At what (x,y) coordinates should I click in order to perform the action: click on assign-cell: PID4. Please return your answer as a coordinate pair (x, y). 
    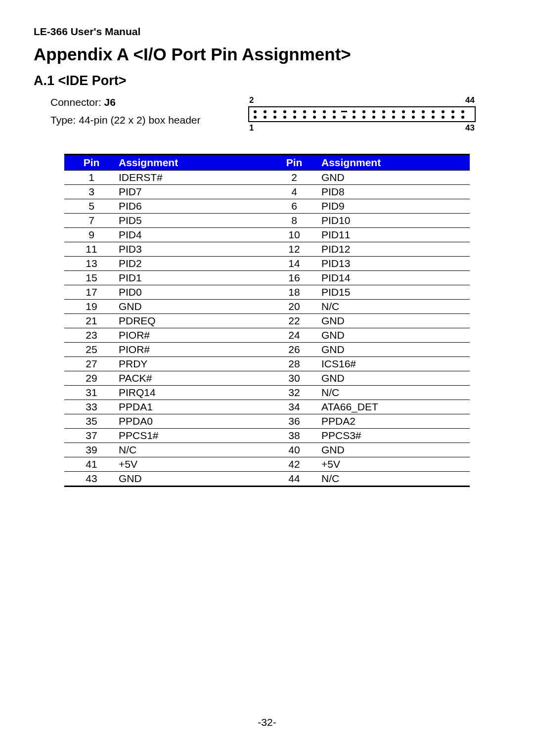
    Looking at the image, I should click on (193, 235).